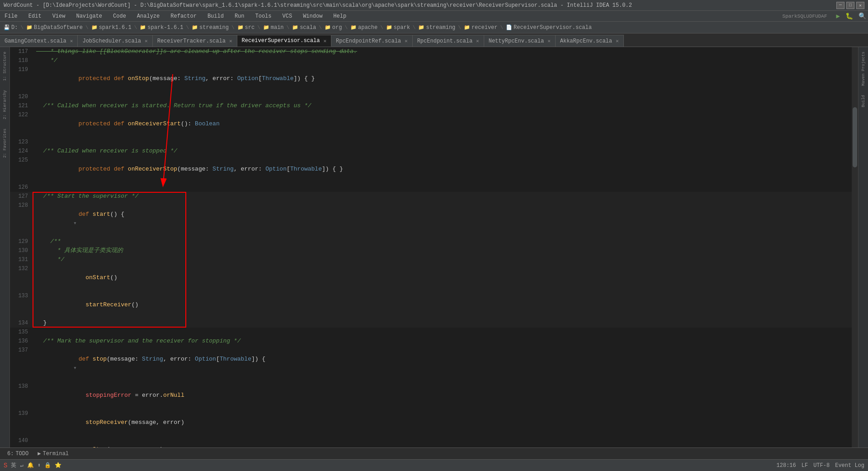  Describe the element at coordinates (445, 332) in the screenshot. I see `line-code` at that location.